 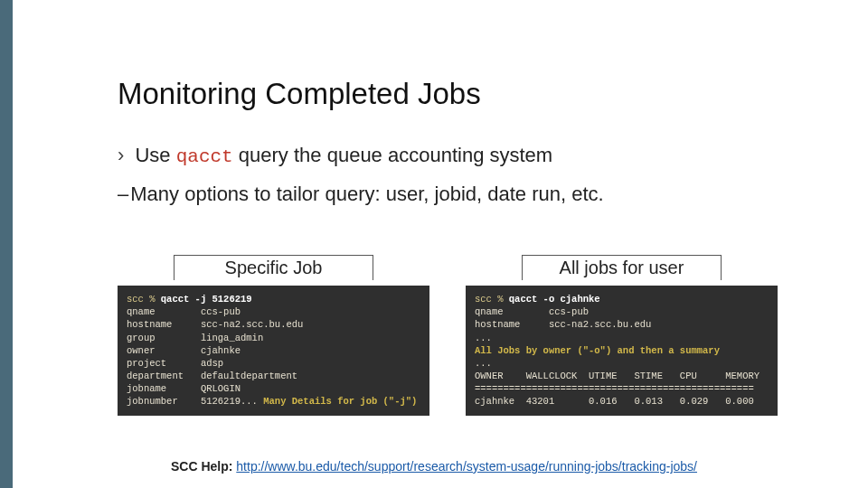 I want to click on all-jobs-header: All jobs for user, so click(x=622, y=267).